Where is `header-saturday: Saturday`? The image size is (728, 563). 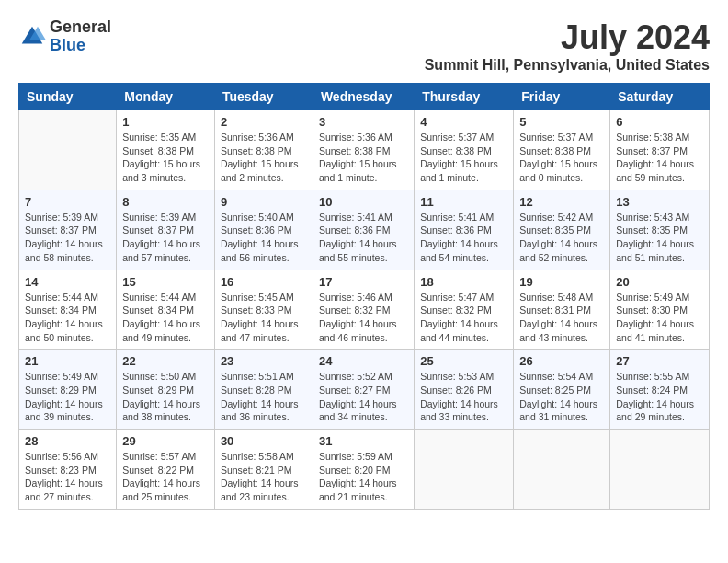
header-saturday: Saturday is located at coordinates (660, 98).